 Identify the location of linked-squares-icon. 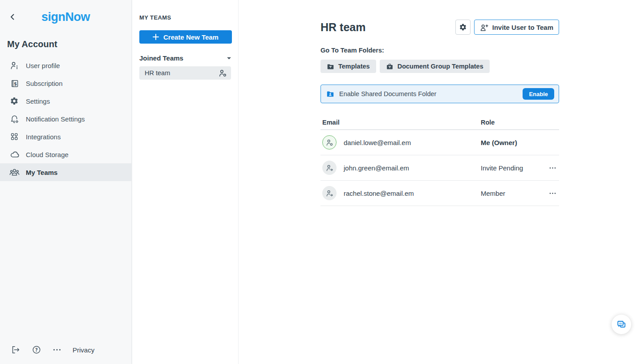
(14, 137).